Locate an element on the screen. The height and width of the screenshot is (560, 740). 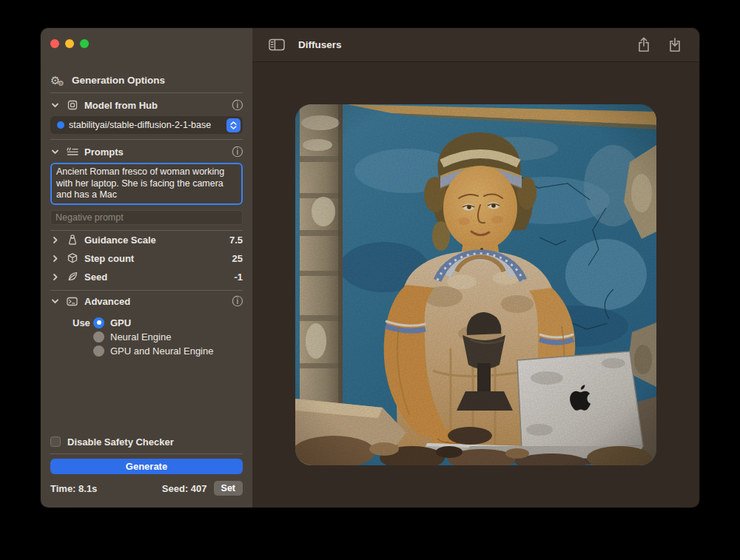
leaf-icon is located at coordinates (73, 277).